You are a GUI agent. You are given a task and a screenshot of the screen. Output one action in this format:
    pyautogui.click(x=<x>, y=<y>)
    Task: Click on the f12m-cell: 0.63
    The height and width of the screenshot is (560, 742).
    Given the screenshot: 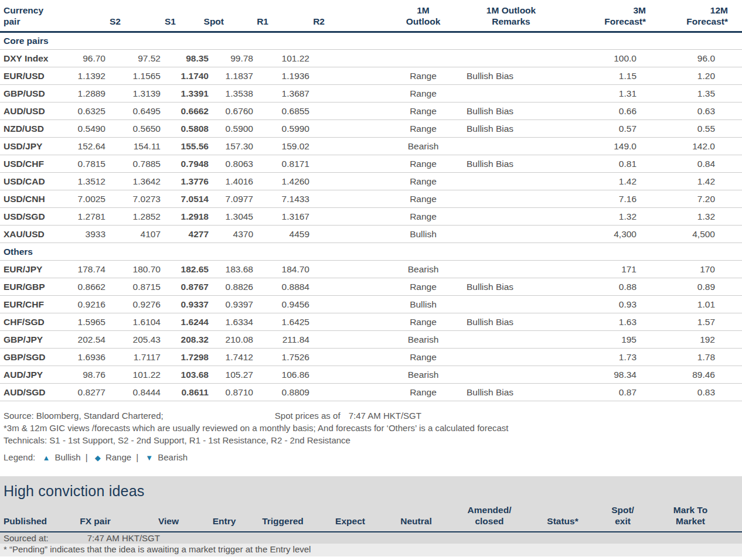 What is the action you would take?
    pyautogui.click(x=699, y=111)
    